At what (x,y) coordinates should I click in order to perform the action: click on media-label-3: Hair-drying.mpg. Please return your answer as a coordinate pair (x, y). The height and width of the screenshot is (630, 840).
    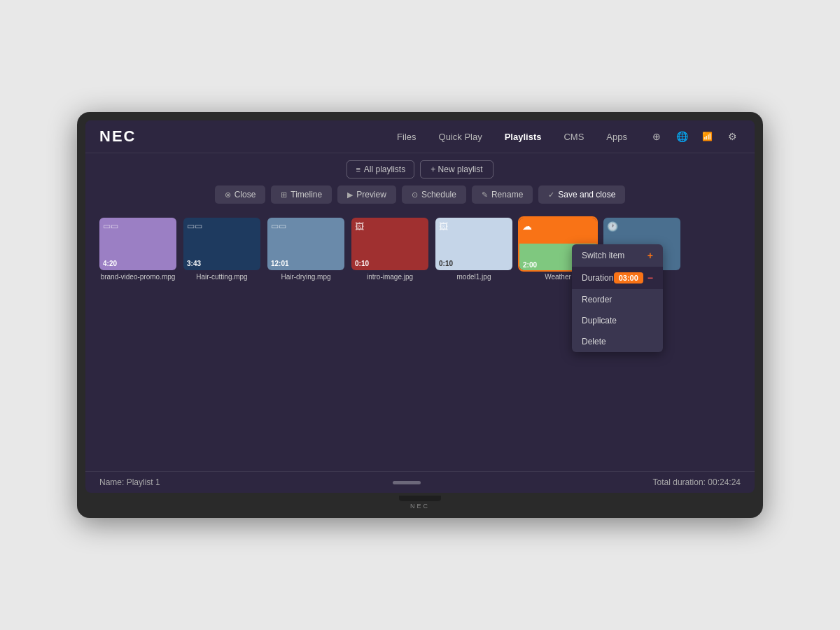
    Looking at the image, I should click on (306, 277).